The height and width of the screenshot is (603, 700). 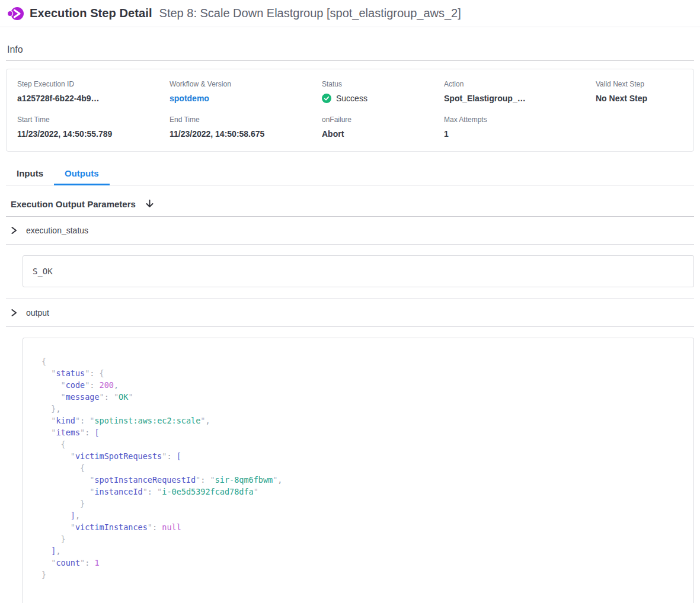 What do you see at coordinates (520, 91) in the screenshot?
I see `field-action: Action Spot_Elastigroup_…` at bounding box center [520, 91].